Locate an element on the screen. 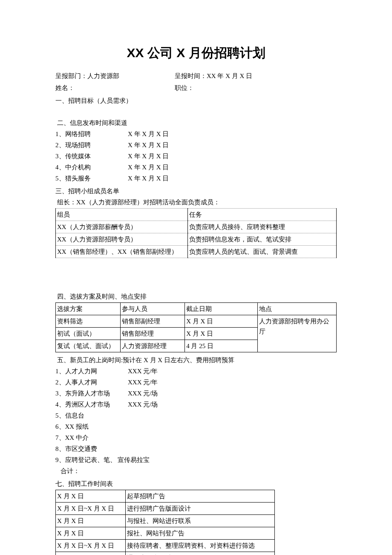 The image size is (392, 555). cell-task: 负责招聘信息发布，面试、笔试安排 is located at coordinates (262, 240).